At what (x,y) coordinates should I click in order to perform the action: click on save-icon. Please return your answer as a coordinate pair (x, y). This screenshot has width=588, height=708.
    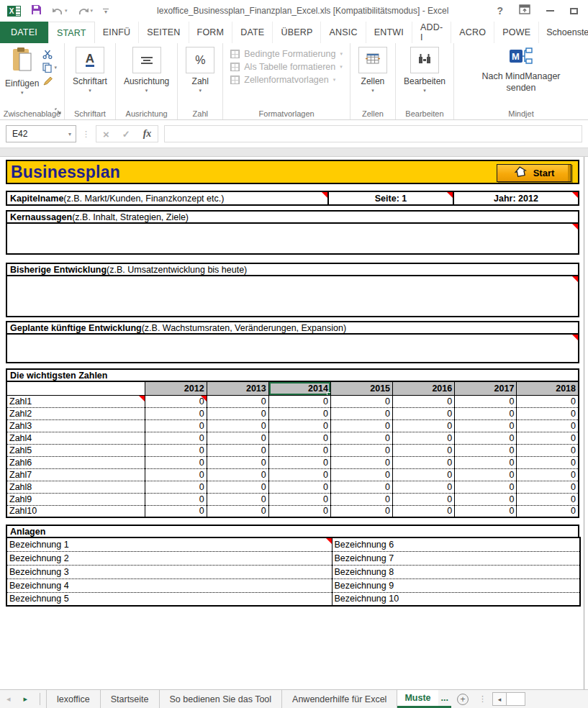
    Looking at the image, I should click on (36, 12).